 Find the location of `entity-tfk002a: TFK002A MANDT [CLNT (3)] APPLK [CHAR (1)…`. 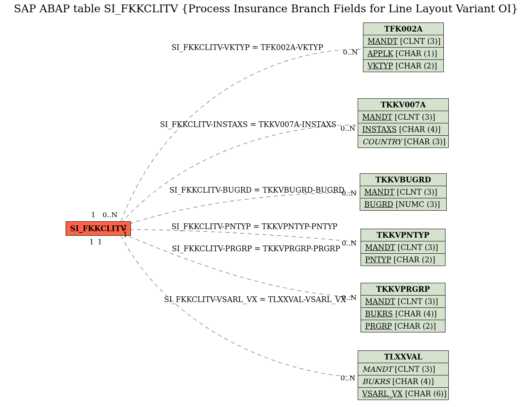

entity-tfk002a: TFK002A MANDT [CLNT (3)] APPLK [CHAR (1)… is located at coordinates (404, 48).